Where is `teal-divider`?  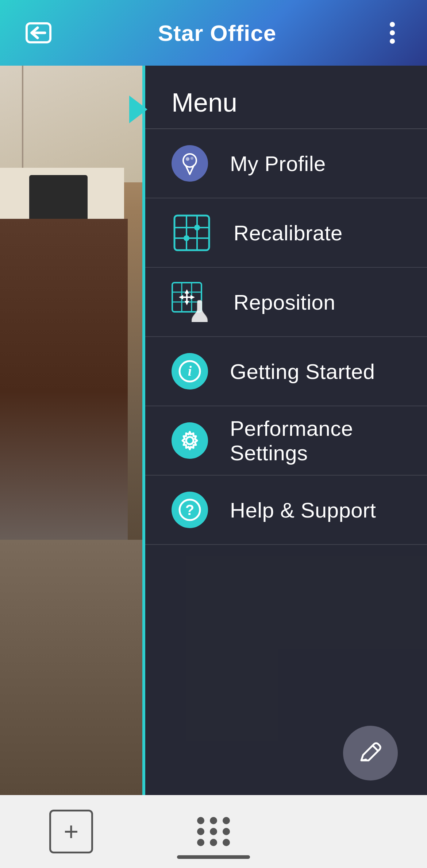 teal-divider is located at coordinates (144, 430).